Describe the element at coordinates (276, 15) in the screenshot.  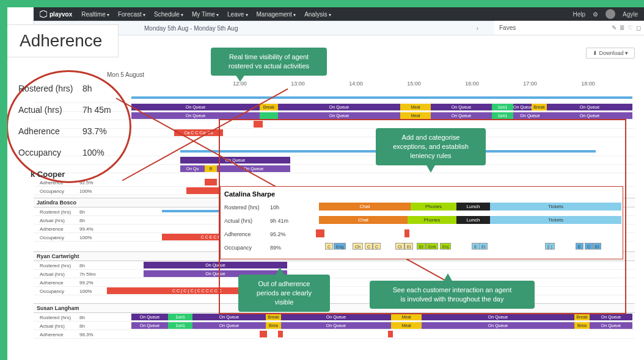
I see `nav-management: Management` at that location.